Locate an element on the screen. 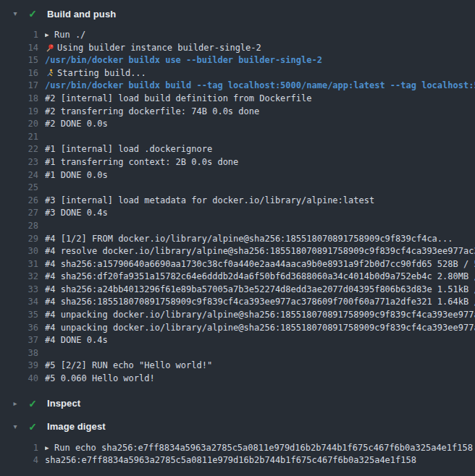 The image size is (475, 476). log-line: 23#1 transferring context: 2B 0.0s done is located at coordinates (238, 163).